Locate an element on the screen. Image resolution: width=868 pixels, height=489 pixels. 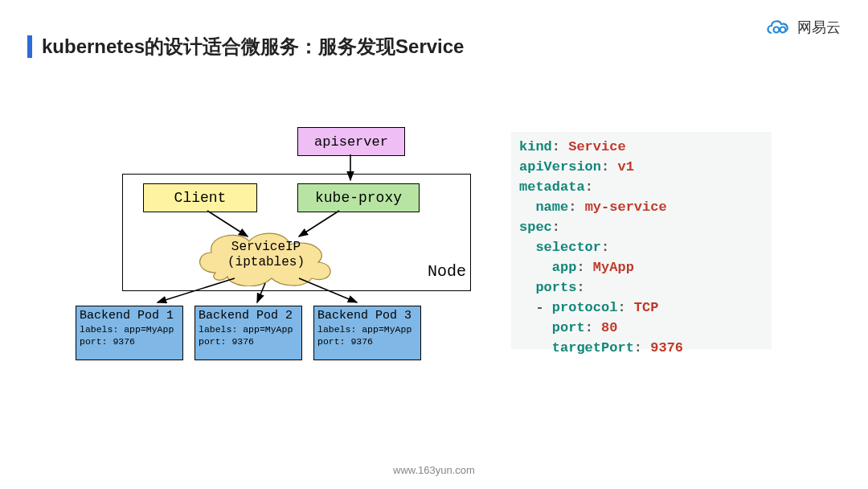
title-accent is located at coordinates (30, 47).